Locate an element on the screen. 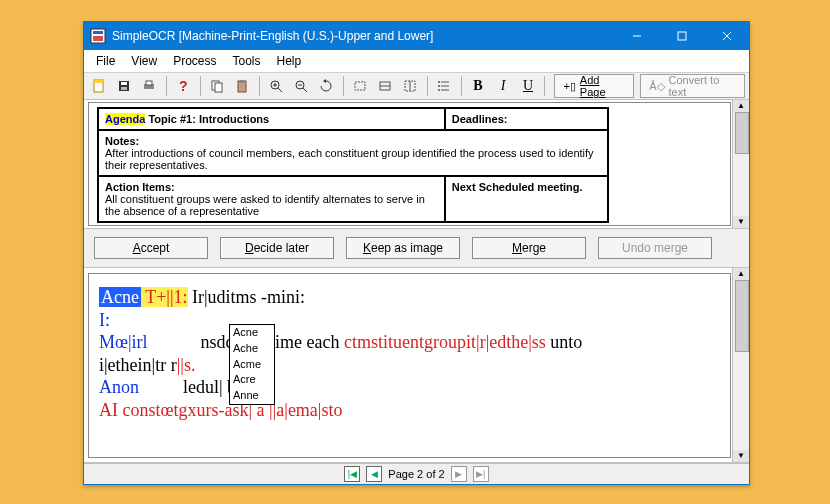  region-table-icon is located at coordinates (410, 86).